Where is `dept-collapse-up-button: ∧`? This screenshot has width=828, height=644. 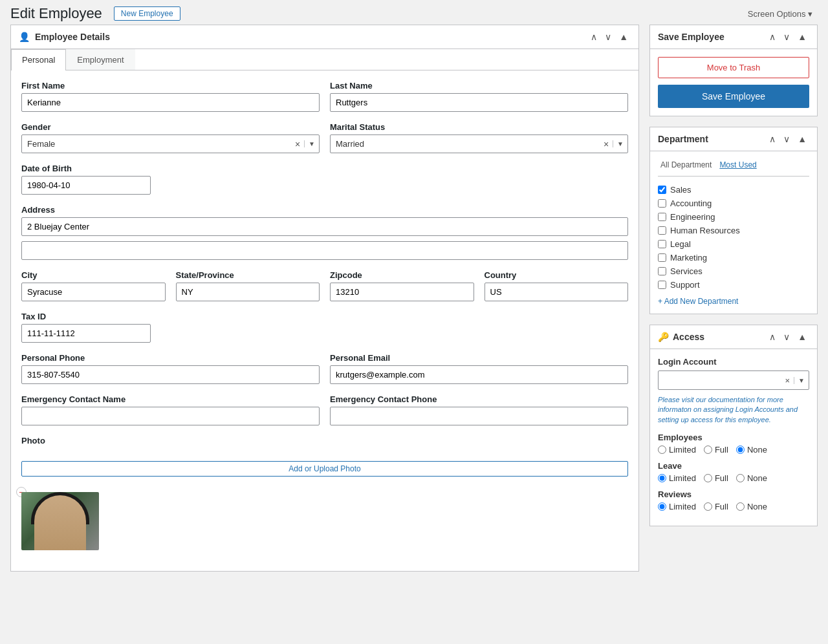
dept-collapse-up-button: ∧ is located at coordinates (772, 139).